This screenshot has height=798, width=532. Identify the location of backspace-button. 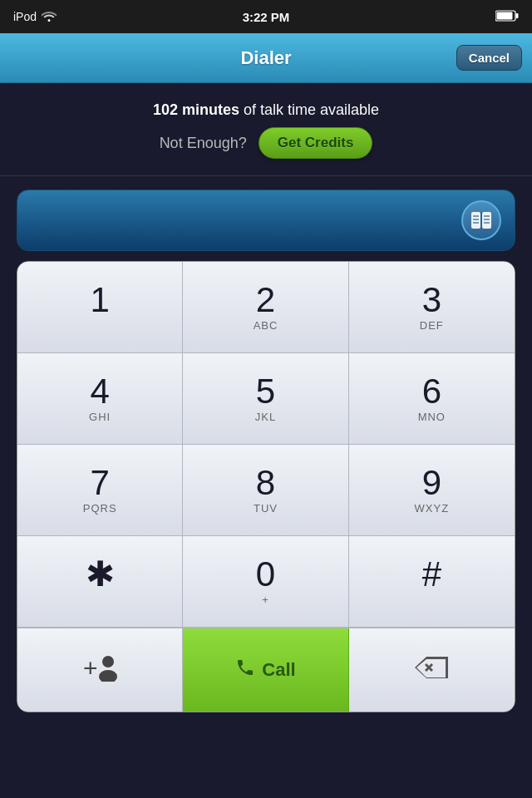
(432, 670).